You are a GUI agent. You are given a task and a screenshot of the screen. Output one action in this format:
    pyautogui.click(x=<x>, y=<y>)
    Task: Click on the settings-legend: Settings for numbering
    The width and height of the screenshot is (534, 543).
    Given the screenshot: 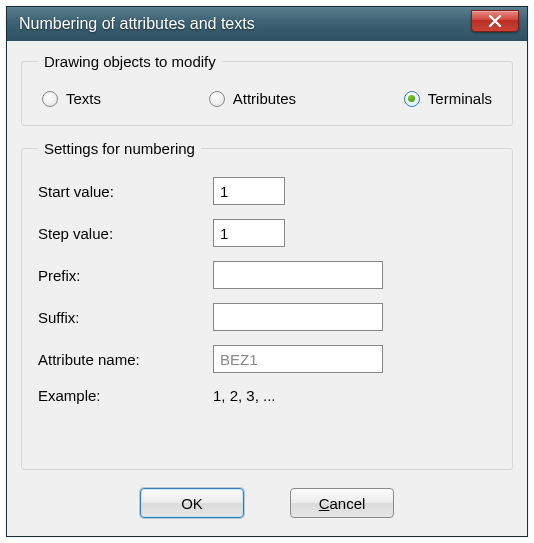 What is the action you would take?
    pyautogui.click(x=120, y=148)
    